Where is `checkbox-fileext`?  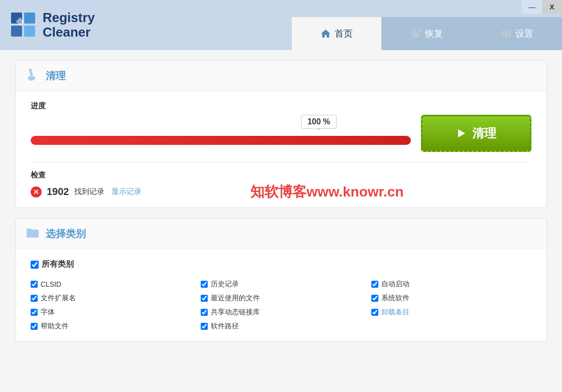 checkbox-fileext is located at coordinates (34, 298).